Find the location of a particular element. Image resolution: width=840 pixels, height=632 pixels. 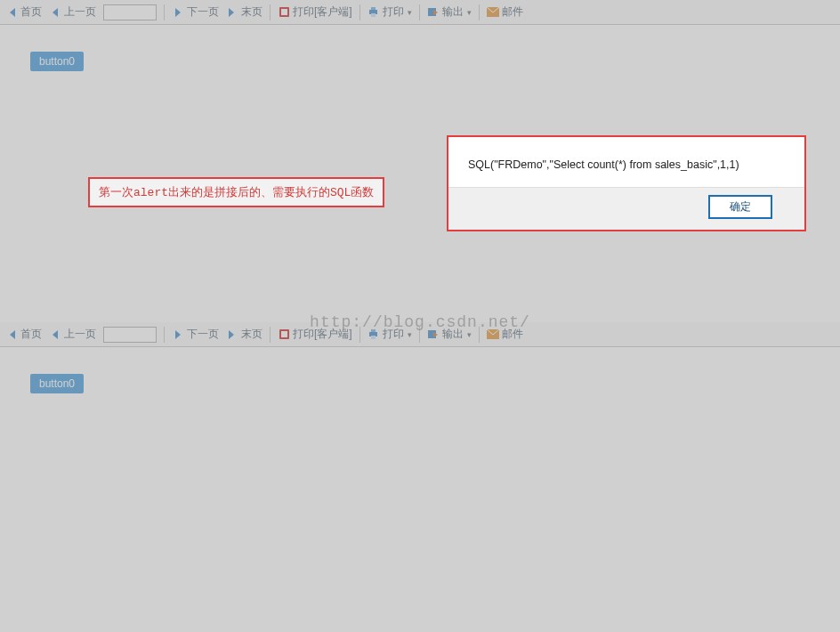

alert-ok-button: 确定 is located at coordinates (740, 207).